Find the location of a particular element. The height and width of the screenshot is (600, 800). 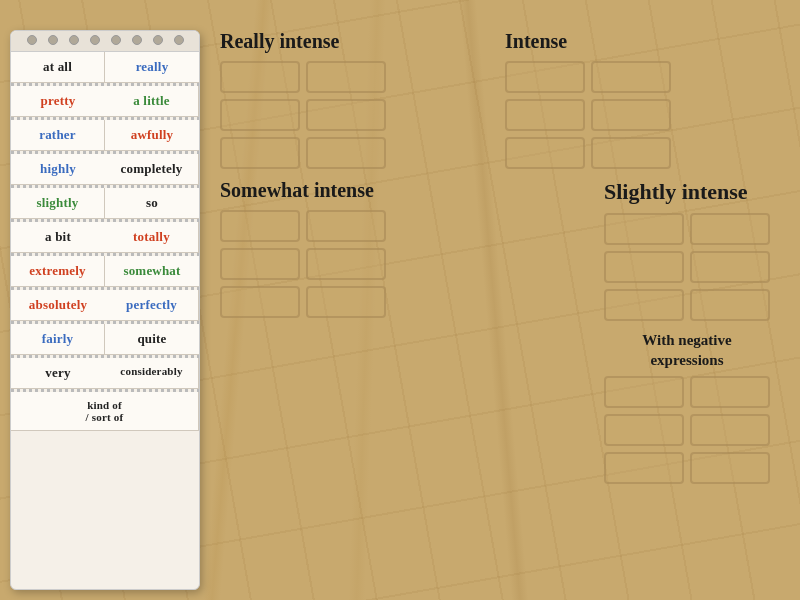

word-item: completely is located at coordinates (152, 170).